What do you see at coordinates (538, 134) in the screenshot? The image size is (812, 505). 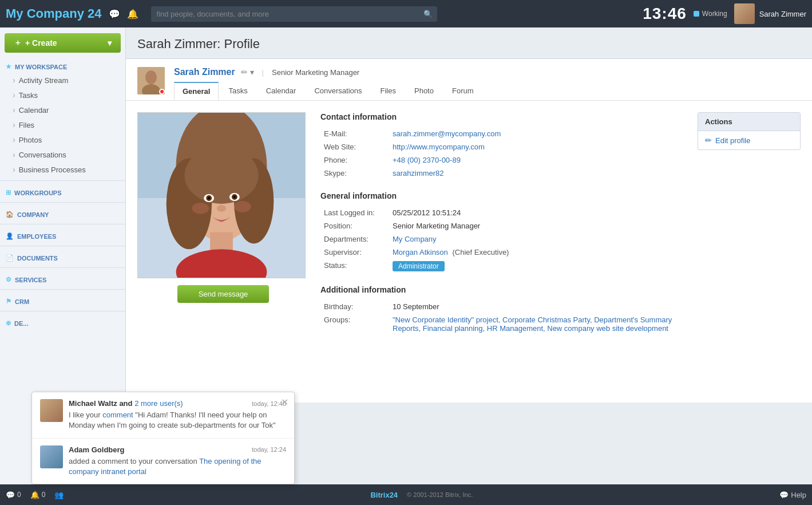 I see `email-value: sarah.zimmer@mycompany.com` at bounding box center [538, 134].